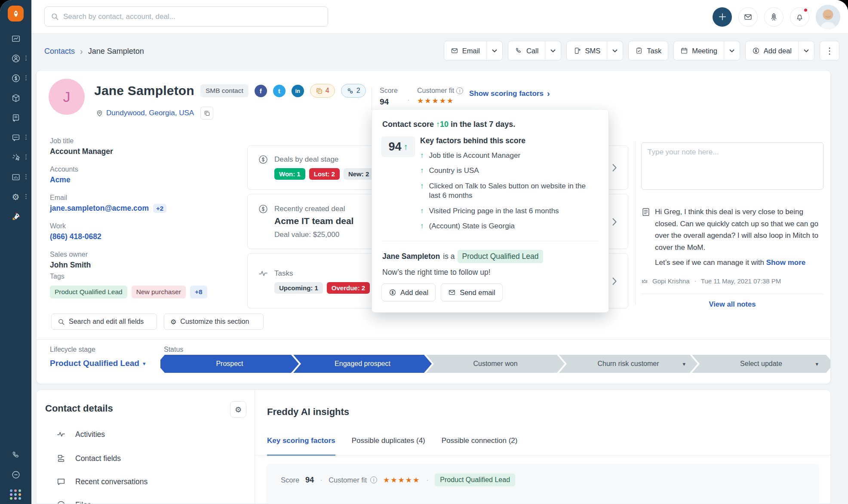 The height and width of the screenshot is (504, 848). What do you see at coordinates (363, 364) in the screenshot?
I see `stage-engaged-prospect: Engaged prospect` at bounding box center [363, 364].